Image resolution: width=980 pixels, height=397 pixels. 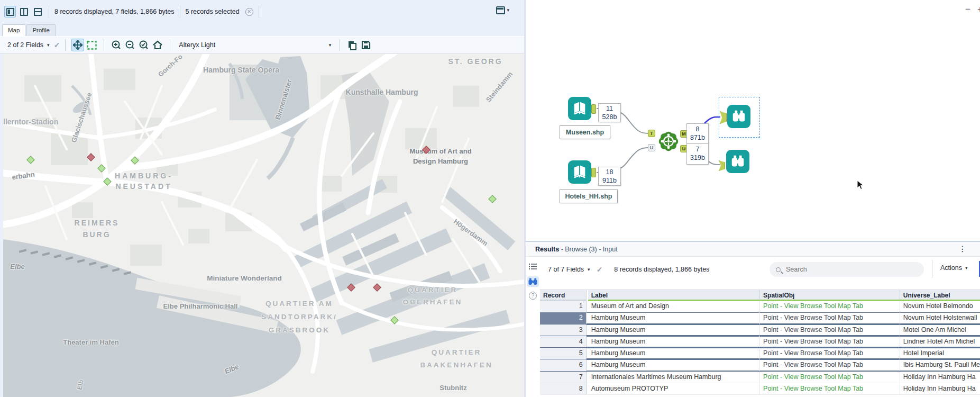 What do you see at coordinates (502, 11) in the screenshot?
I see `panel-dock-menu: ▾` at bounding box center [502, 11].